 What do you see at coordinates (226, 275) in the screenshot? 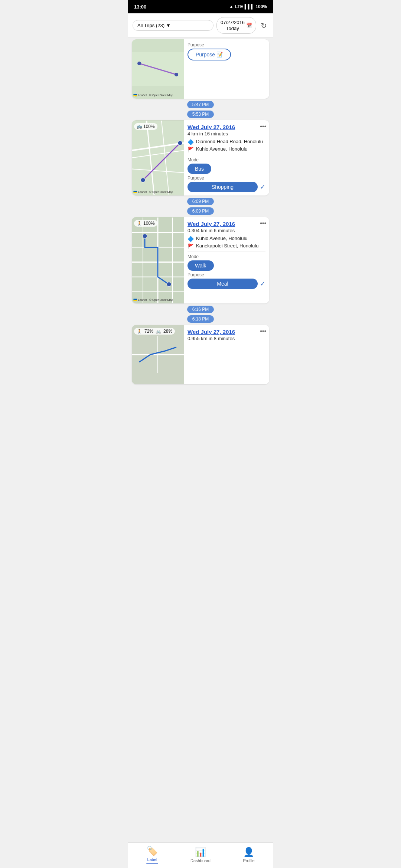
I see `purpose-label-3: Purpose` at bounding box center [226, 275].